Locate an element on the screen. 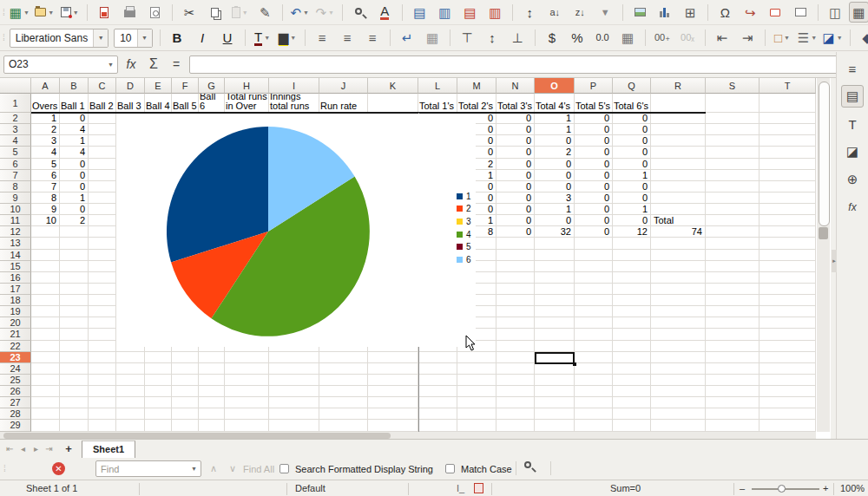 The width and height of the screenshot is (868, 496). cell-D29 is located at coordinates (130, 425).